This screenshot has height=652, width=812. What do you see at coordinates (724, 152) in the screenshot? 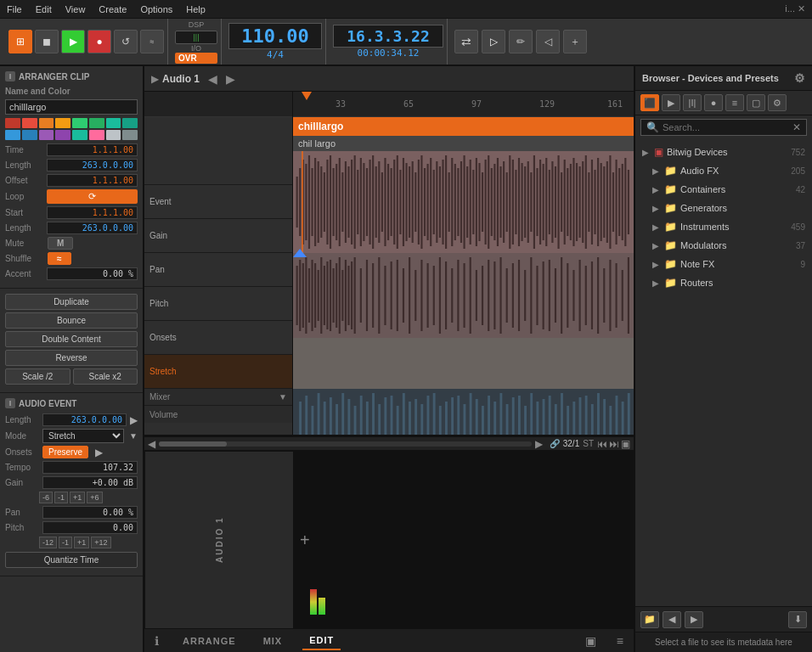
I see `tree-item-bitwig-devices: ▶ ▣ Bitwig Devices 752` at bounding box center [724, 152].